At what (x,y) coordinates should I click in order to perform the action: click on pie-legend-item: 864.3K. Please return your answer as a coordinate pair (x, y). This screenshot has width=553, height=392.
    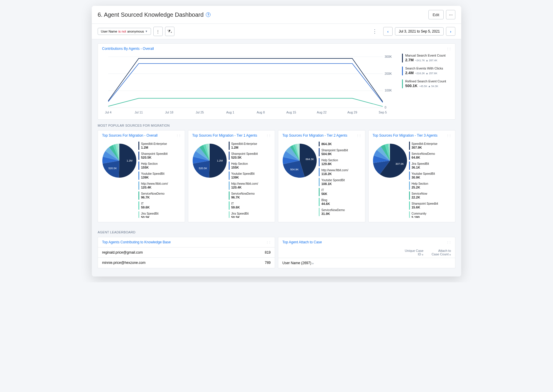
    Looking at the image, I should click on (340, 144).